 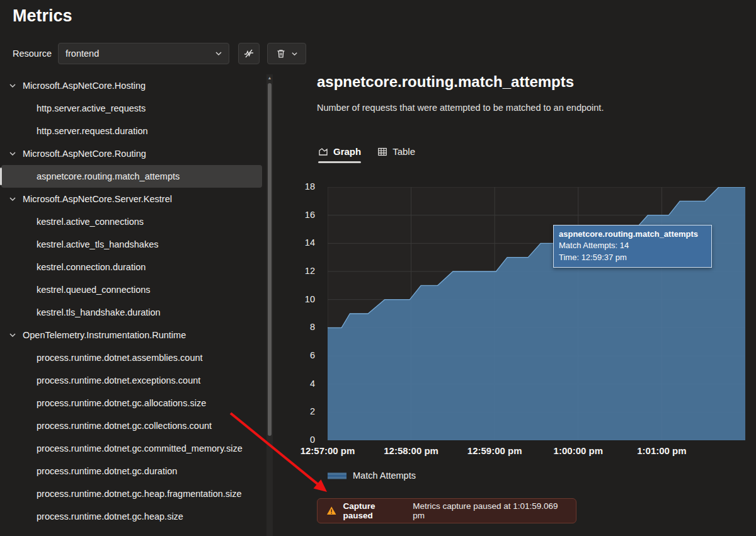 I want to click on x-tick-label: 12:58:00 pm, so click(x=411, y=451).